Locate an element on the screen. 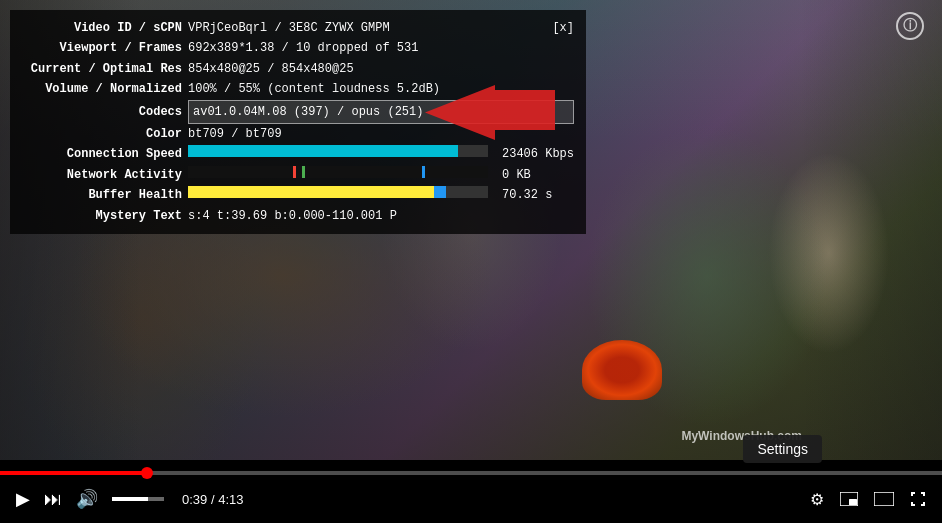 The width and height of the screenshot is (942, 523). theater-button is located at coordinates (884, 499).